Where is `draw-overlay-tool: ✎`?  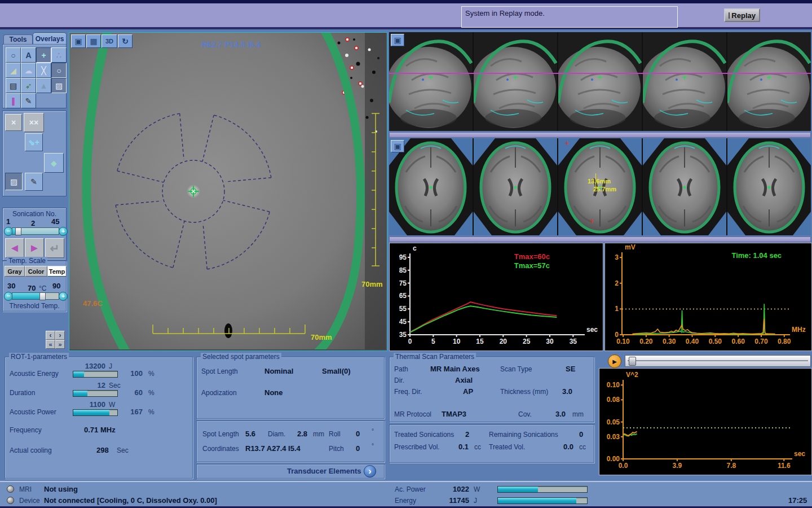
draw-overlay-tool: ✎ is located at coordinates (28, 100).